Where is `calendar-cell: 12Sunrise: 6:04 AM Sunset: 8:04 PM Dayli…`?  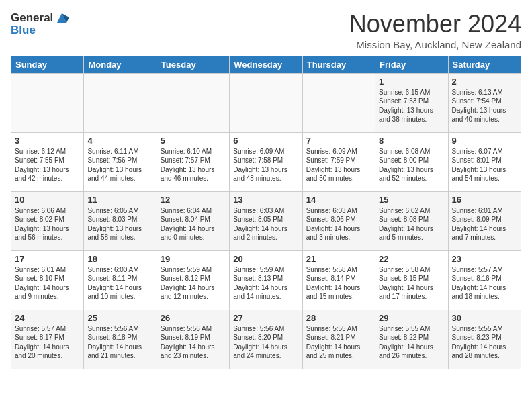 calendar-cell: 12Sunrise: 6:04 AM Sunset: 8:04 PM Dayli… is located at coordinates (193, 221).